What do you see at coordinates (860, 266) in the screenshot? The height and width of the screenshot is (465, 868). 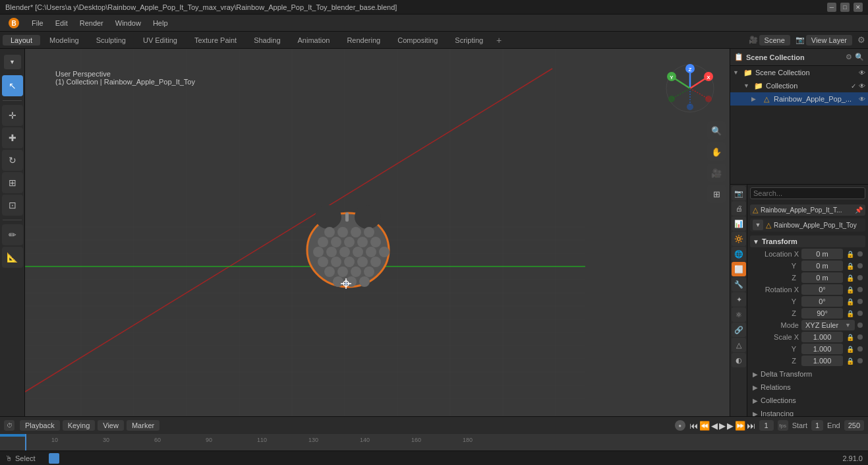 I see `location-y-keyframe` at bounding box center [860, 266].